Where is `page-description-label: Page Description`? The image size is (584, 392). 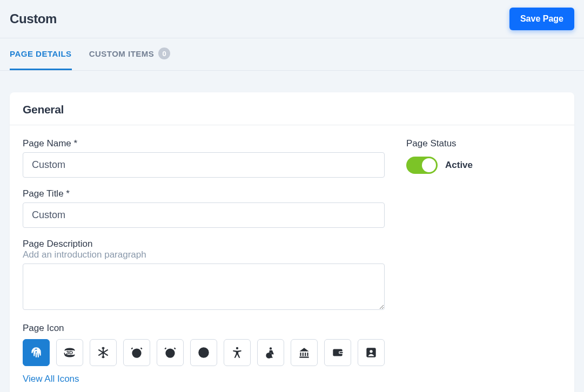
page-description-label: Page Description is located at coordinates (204, 244).